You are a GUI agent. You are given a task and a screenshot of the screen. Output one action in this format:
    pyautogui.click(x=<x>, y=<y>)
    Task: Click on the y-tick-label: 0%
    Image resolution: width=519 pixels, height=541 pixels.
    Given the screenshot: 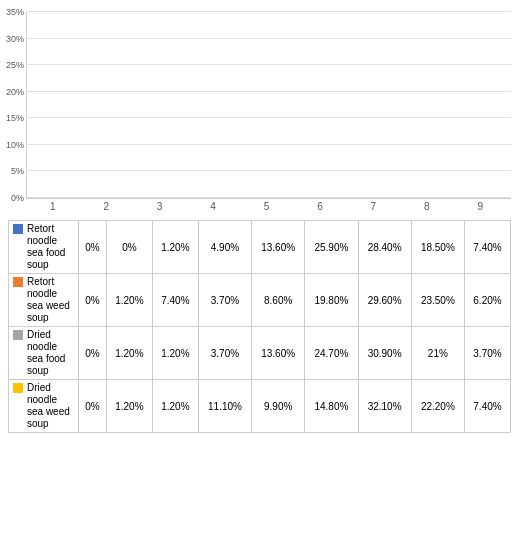 What is the action you would take?
    pyautogui.click(x=18, y=198)
    